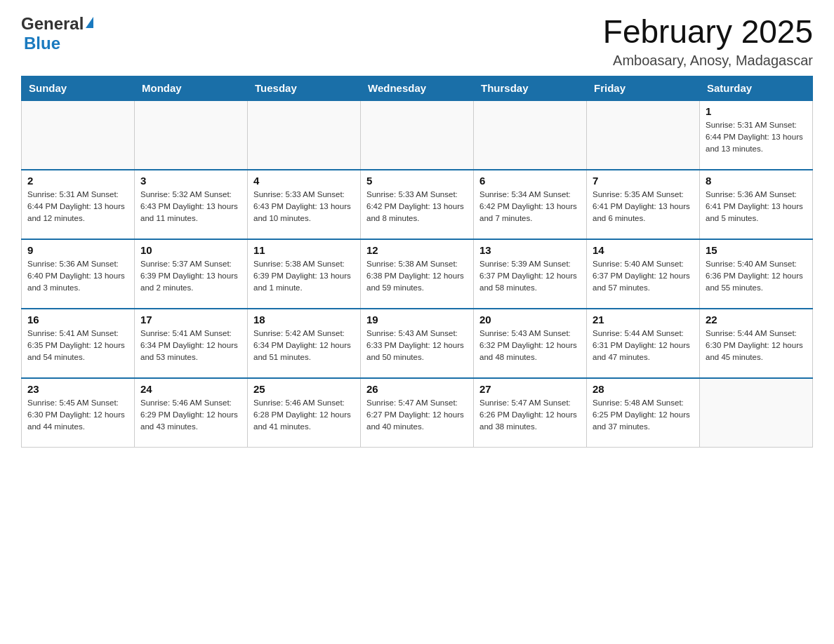  Describe the element at coordinates (756, 111) in the screenshot. I see `day-number: 1` at that location.